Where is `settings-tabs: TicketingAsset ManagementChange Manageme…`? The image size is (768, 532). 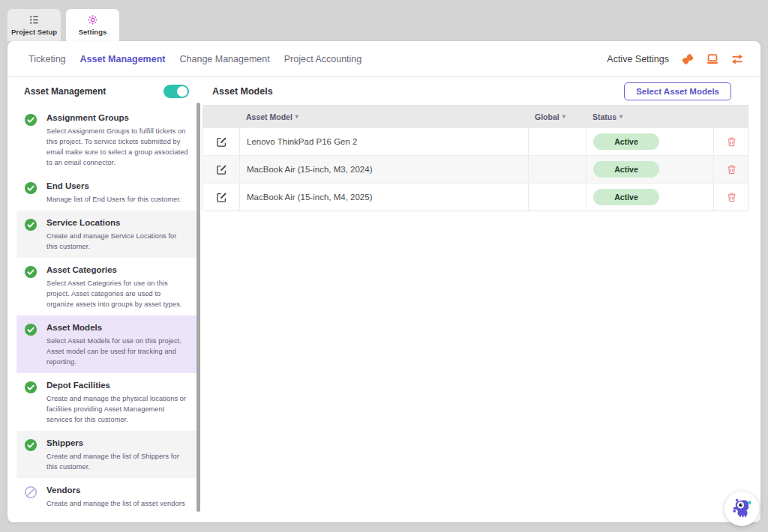
settings-tabs: TicketingAsset ManagementChange Manageme… is located at coordinates (195, 59).